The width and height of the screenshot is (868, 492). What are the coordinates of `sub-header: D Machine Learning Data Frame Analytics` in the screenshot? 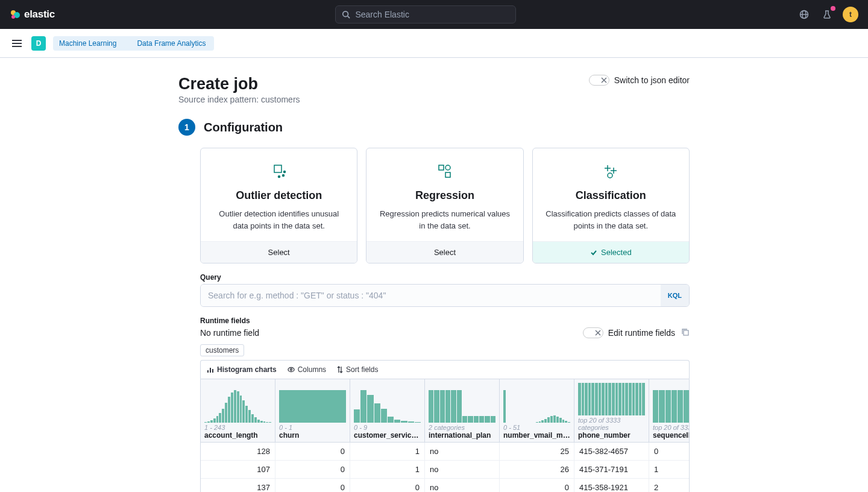 It's located at (434, 43).